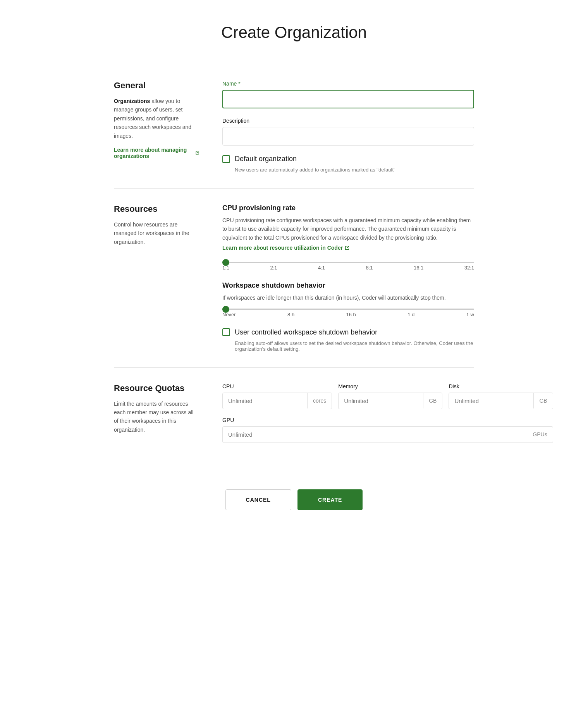  Describe the element at coordinates (156, 153) in the screenshot. I see `learn-more-link: Learn more about managing organizations` at that location.